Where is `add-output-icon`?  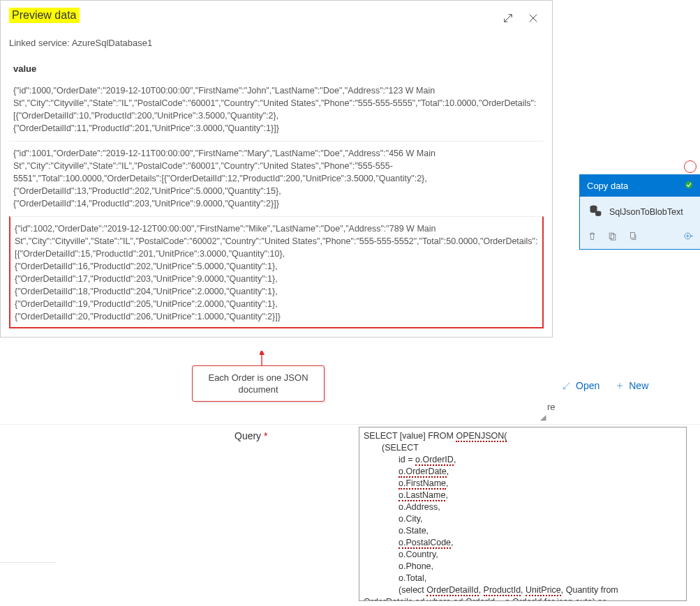
add-output-icon is located at coordinates (688, 237).